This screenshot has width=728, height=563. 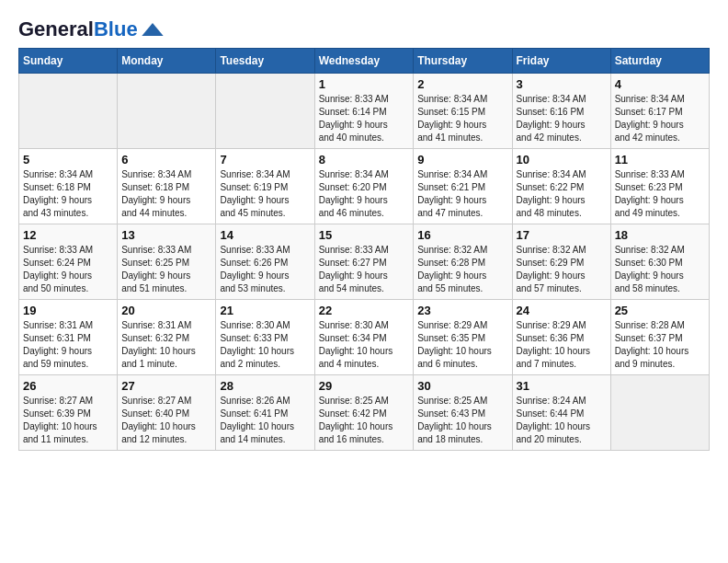 I want to click on day-of-week-header: Wednesday, so click(x=364, y=61).